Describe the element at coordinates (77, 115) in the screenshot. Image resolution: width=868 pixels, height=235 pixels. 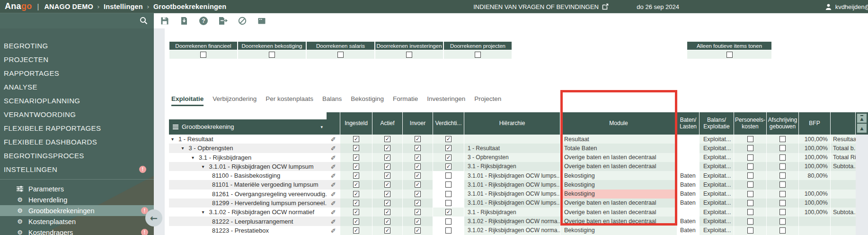
I see `sidebar-item-verantwoording: VERANTWOORDING` at that location.